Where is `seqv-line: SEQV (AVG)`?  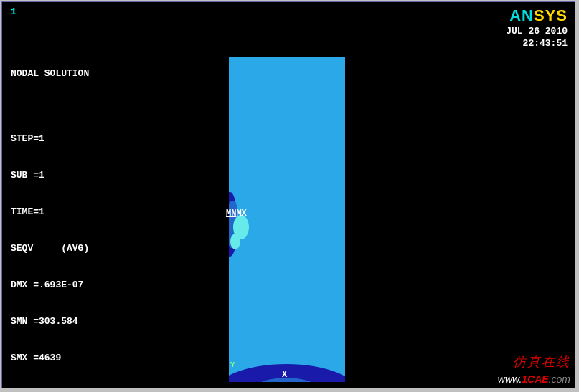 seqv-line: SEQV (AVG) is located at coordinates (50, 248).